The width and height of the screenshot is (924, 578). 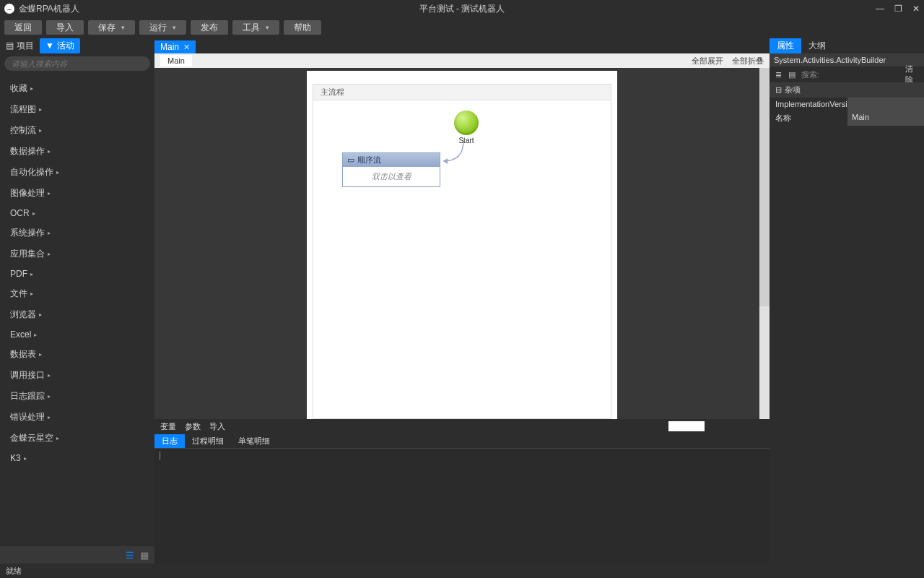 I want to click on categorize-icon: ▤, so click(x=793, y=74).